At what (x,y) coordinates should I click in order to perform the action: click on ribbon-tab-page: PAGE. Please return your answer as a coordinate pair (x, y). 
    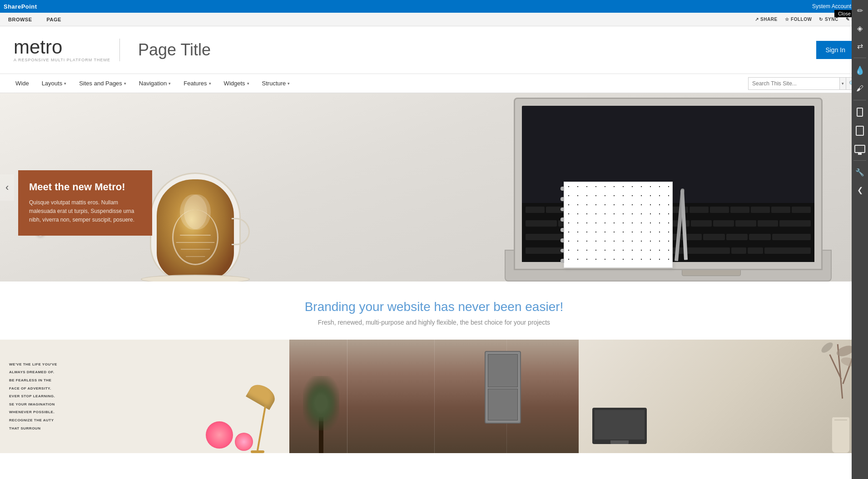
    Looking at the image, I should click on (54, 20).